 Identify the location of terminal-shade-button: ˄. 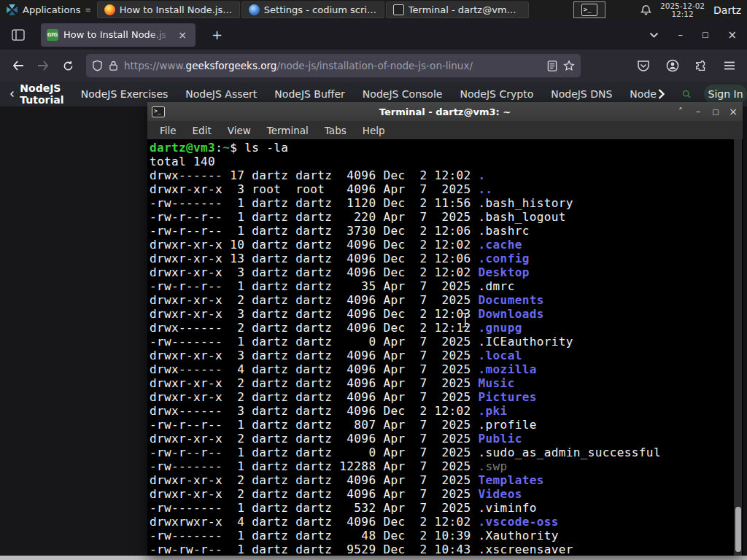
(681, 112).